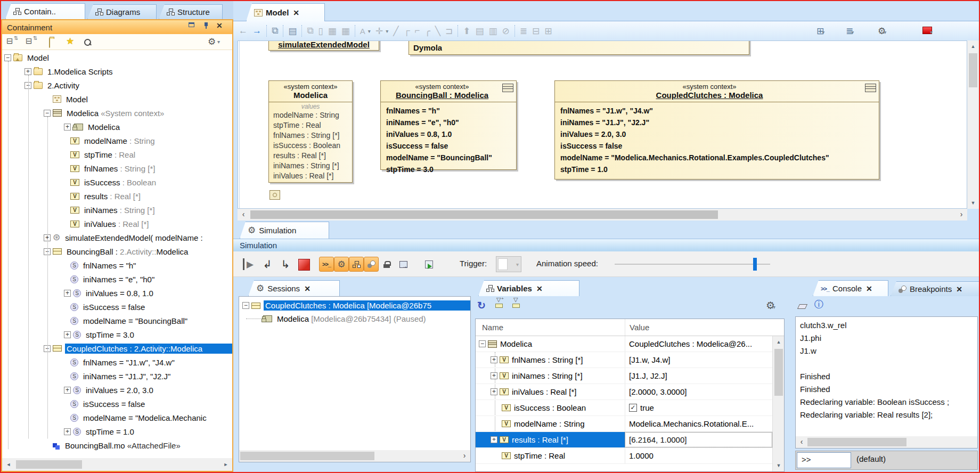  Describe the element at coordinates (29, 41) in the screenshot. I see `collapse-sync-icon: ⊟` at that location.